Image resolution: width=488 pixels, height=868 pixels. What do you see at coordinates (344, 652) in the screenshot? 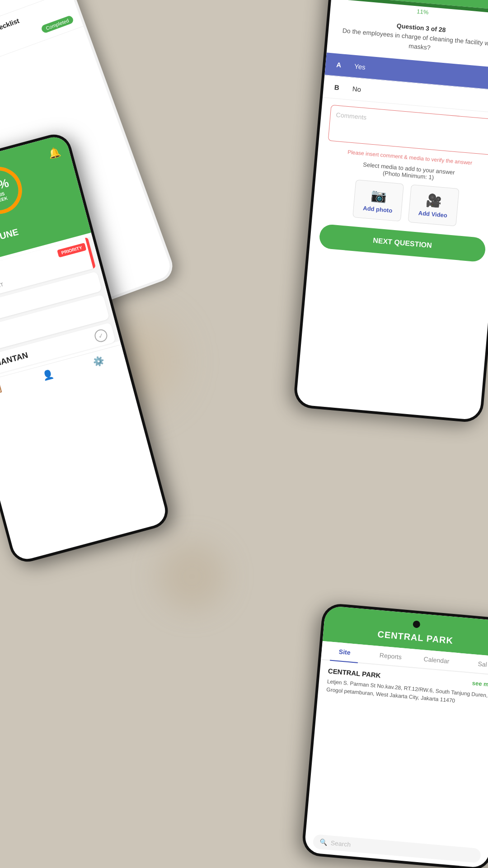
I see `tab-site: Site` at bounding box center [344, 652].